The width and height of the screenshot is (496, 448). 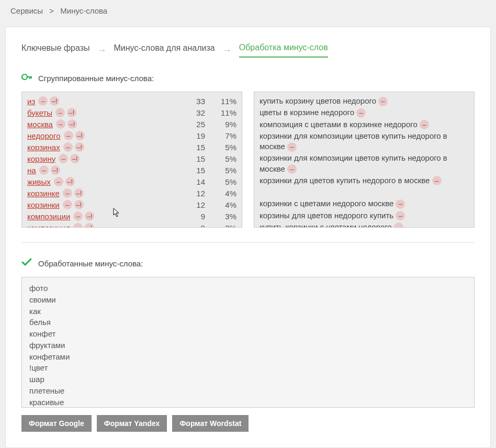 I want to click on grouped-word-row: из––!3311%, so click(x=132, y=101).